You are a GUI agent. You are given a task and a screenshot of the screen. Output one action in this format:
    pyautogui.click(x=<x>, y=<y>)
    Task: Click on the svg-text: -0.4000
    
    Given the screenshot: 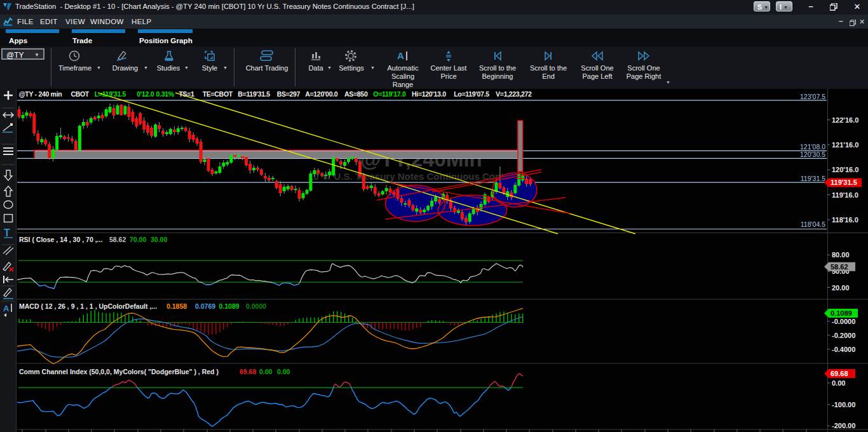 What is the action you would take?
    pyautogui.click(x=844, y=349)
    